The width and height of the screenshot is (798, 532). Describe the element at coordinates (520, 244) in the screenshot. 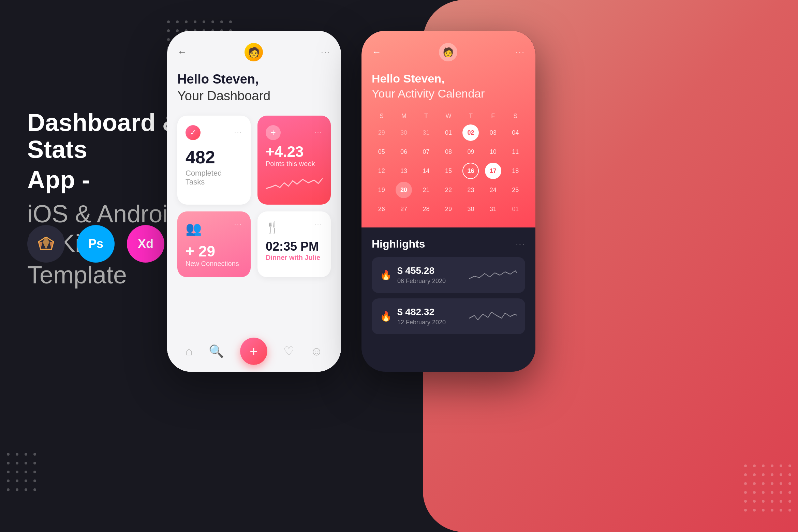

I see `highlights-more: ···` at that location.